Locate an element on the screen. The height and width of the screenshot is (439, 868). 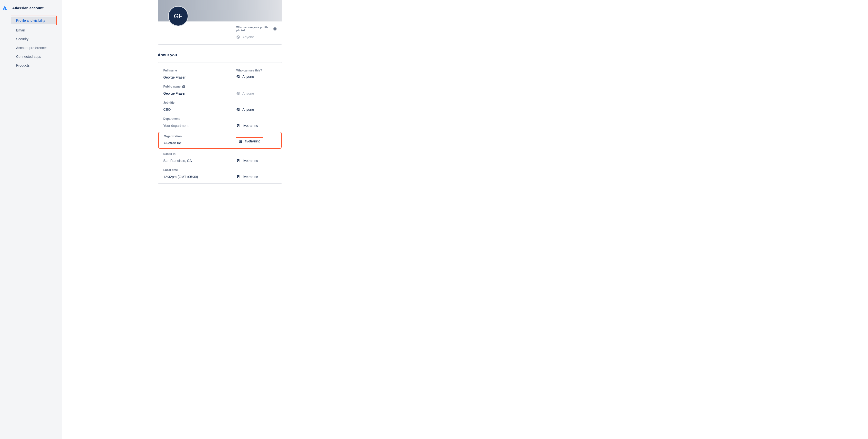
sidebar-item-profile-visibility: Profile and visibility is located at coordinates (34, 20).